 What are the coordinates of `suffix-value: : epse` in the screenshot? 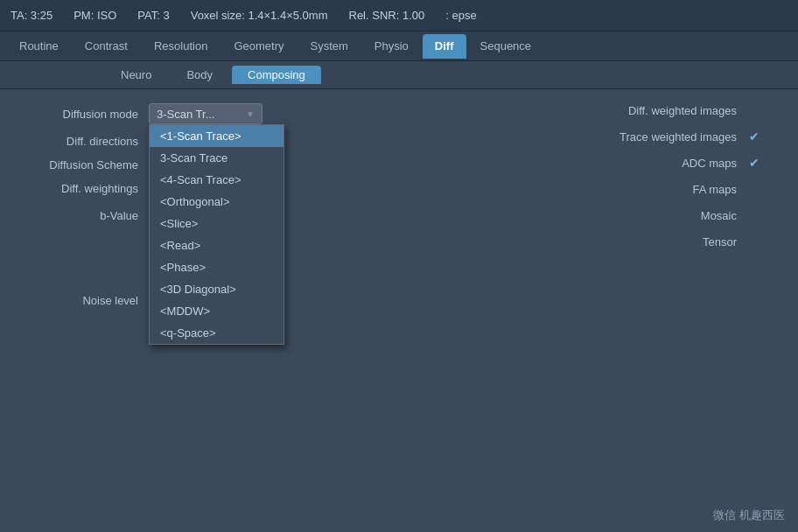 It's located at (460, 16).